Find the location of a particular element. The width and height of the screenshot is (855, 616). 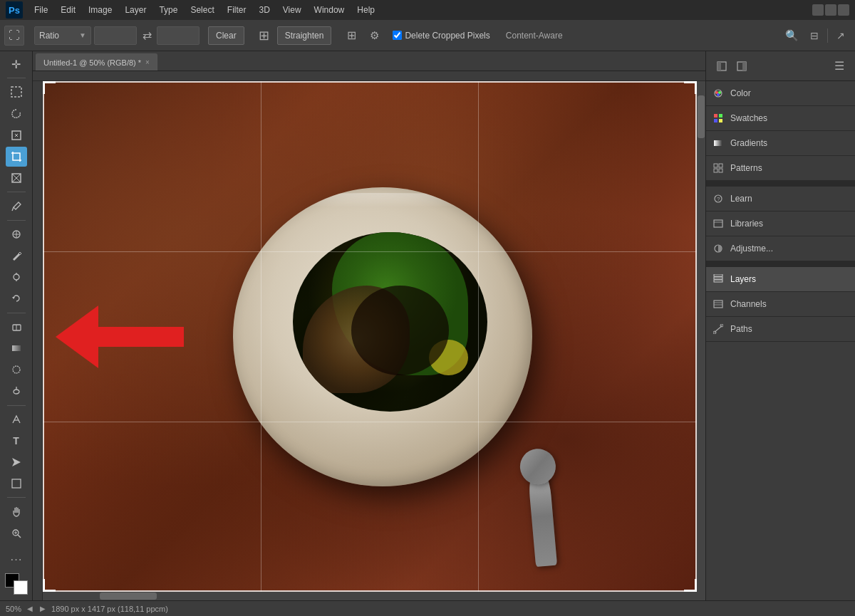

paths-icon is located at coordinates (718, 329).